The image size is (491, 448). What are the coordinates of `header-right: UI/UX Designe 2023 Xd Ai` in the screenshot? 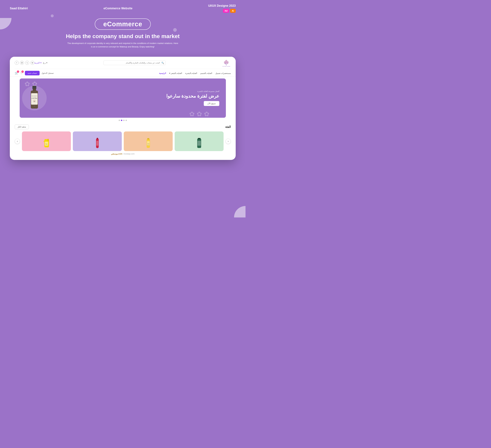 It's located at (222, 8).